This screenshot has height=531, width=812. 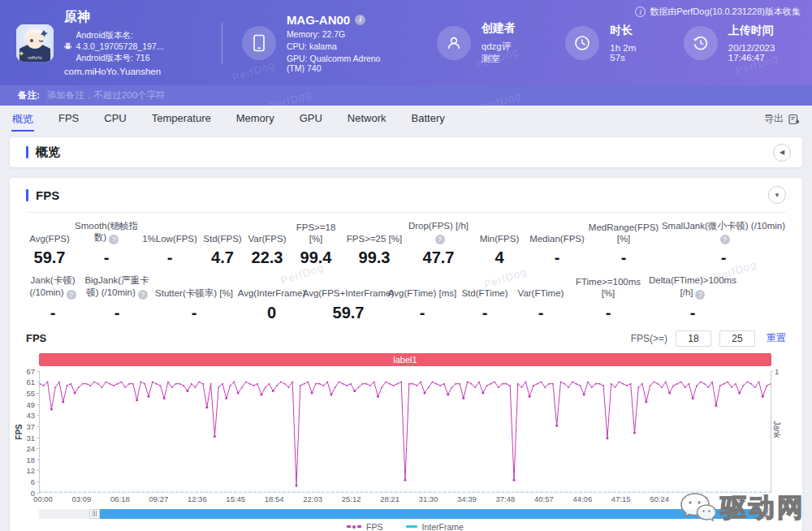 What do you see at coordinates (374, 244) in the screenshot?
I see `stat-item: FPS>=25 [%]? 99.3` at bounding box center [374, 244].